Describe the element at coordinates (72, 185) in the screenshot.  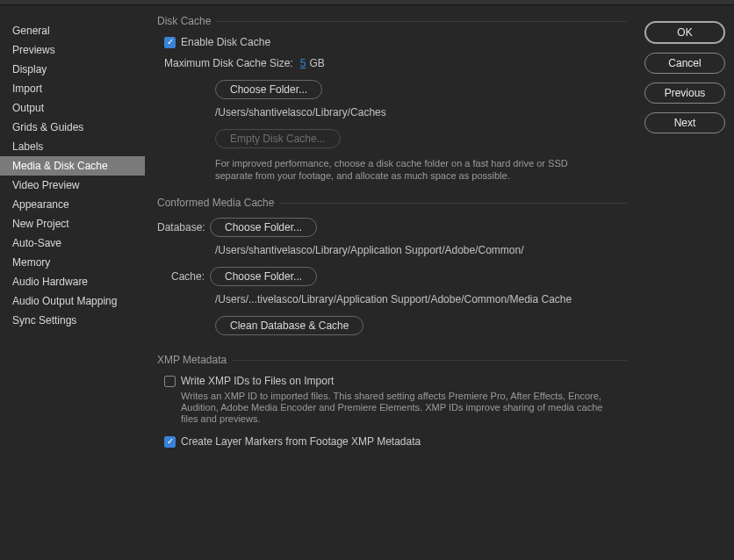
I see `sidebar-item-video-preview: Video Preview` at that location.